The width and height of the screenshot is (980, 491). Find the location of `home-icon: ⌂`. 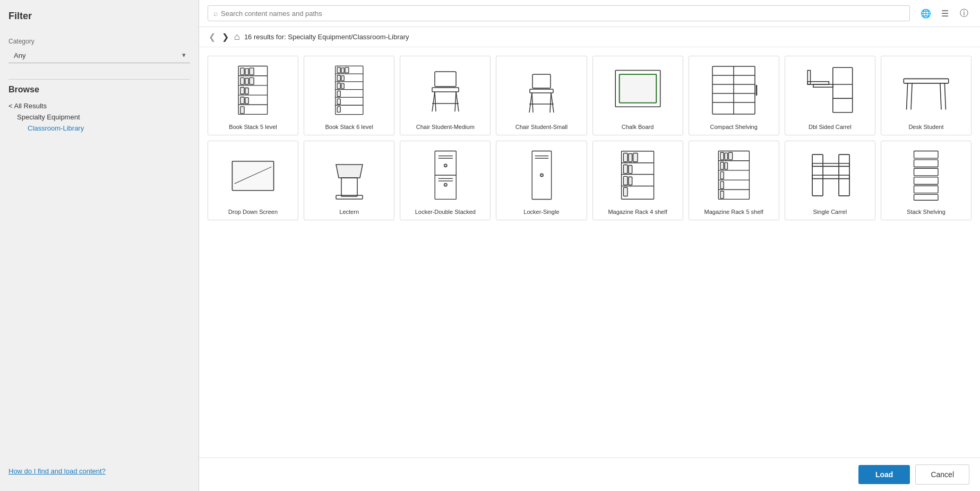

home-icon: ⌂ is located at coordinates (237, 37).